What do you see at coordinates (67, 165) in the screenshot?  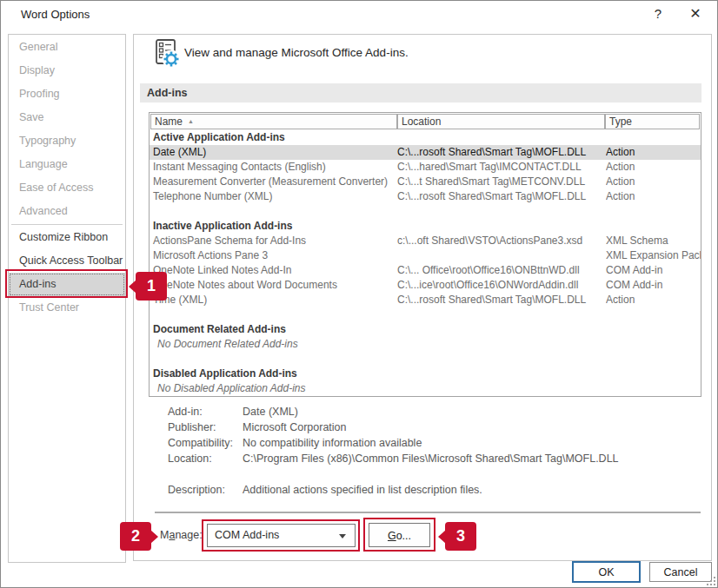 I see `sidebar-item-language: Language` at bounding box center [67, 165].